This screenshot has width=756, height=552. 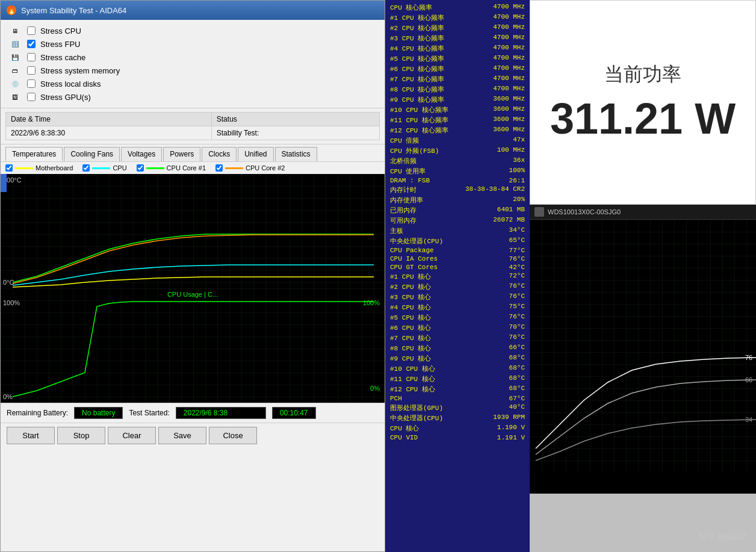 What do you see at coordinates (457, 48) in the screenshot?
I see `cpu-info-row: #4 CPU 核心频率4700 MHz` at bounding box center [457, 48].